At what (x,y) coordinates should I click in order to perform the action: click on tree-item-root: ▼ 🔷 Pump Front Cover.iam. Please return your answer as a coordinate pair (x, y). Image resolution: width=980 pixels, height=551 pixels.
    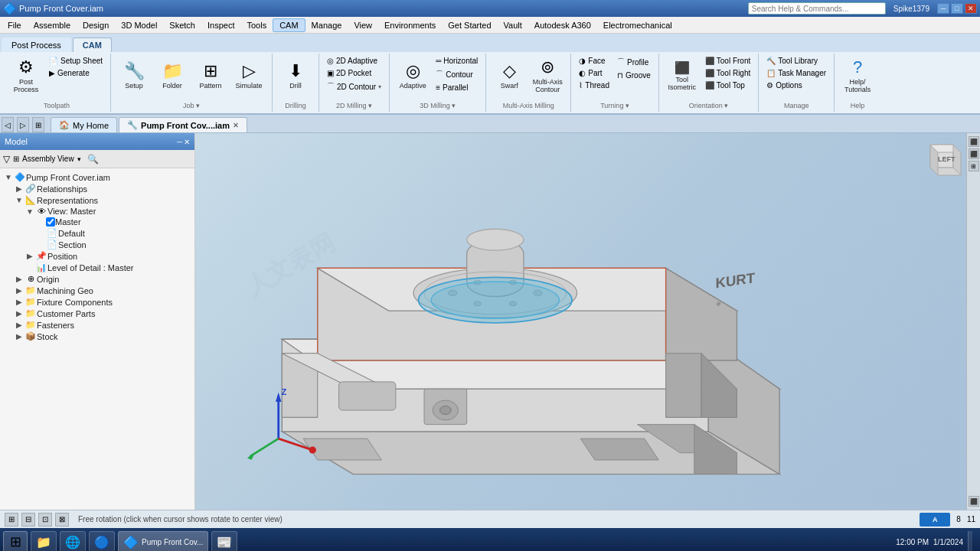
    Looking at the image, I should click on (97, 178).